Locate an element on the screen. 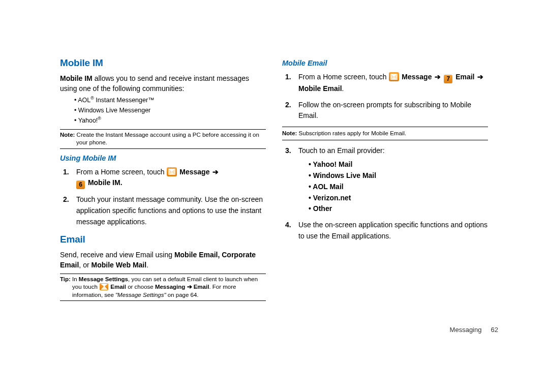 The width and height of the screenshot is (549, 392). yahoo-sup: ® is located at coordinates (100, 118).